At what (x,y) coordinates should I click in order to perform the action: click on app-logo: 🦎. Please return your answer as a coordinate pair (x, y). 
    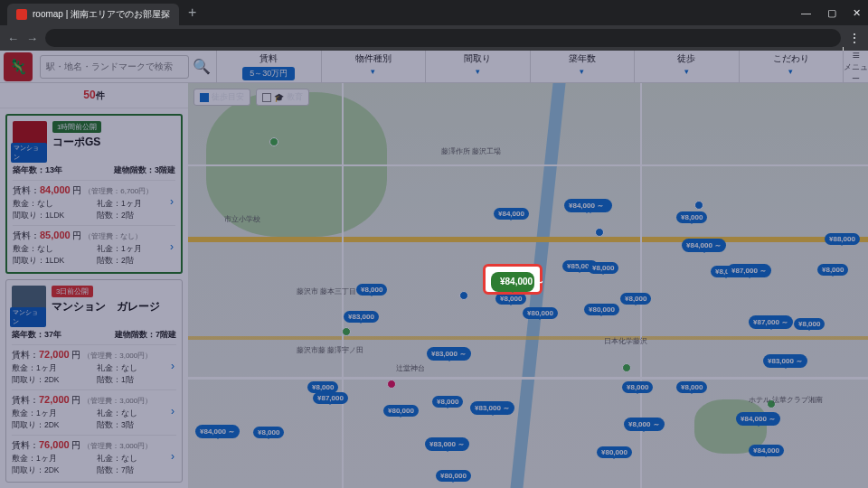
    Looking at the image, I should click on (18, 67).